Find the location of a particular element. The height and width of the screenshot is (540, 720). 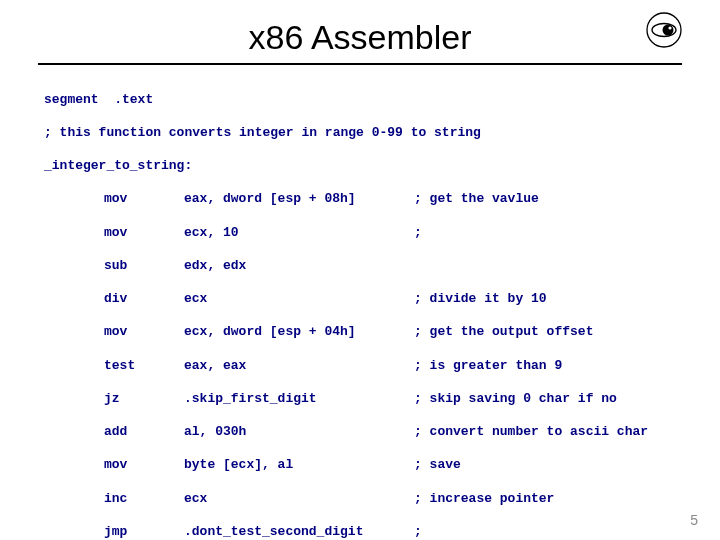

code-line: divecx; divide it by 10 is located at coordinates (382, 300).